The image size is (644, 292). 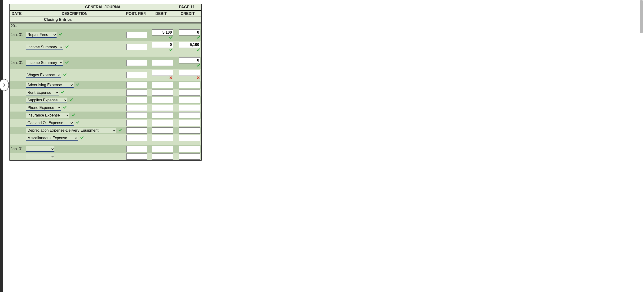 I want to click on col-credit: CREDIT, so click(x=188, y=14).